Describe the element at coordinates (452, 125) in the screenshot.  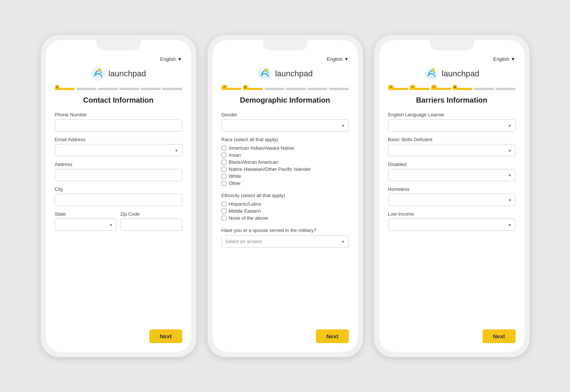
I see `ell-select-wrapper: Yes No ▼` at that location.